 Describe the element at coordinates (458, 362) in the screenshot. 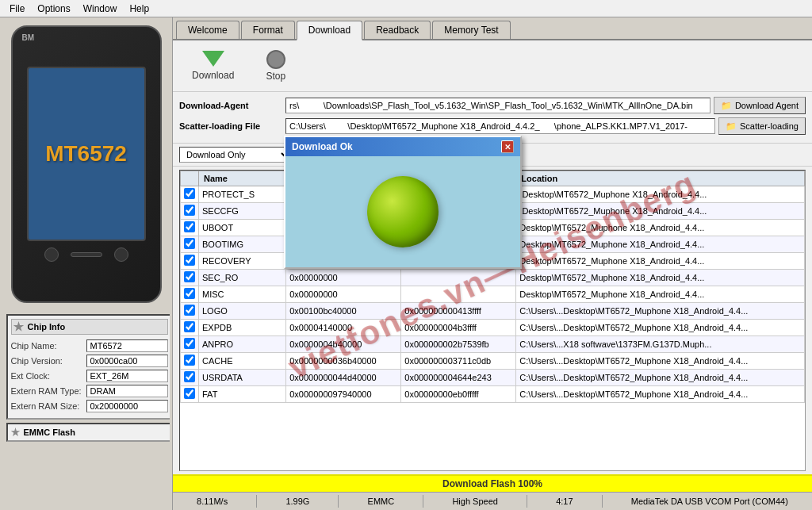

I see `row-end: 0x000000003711c0db` at that location.